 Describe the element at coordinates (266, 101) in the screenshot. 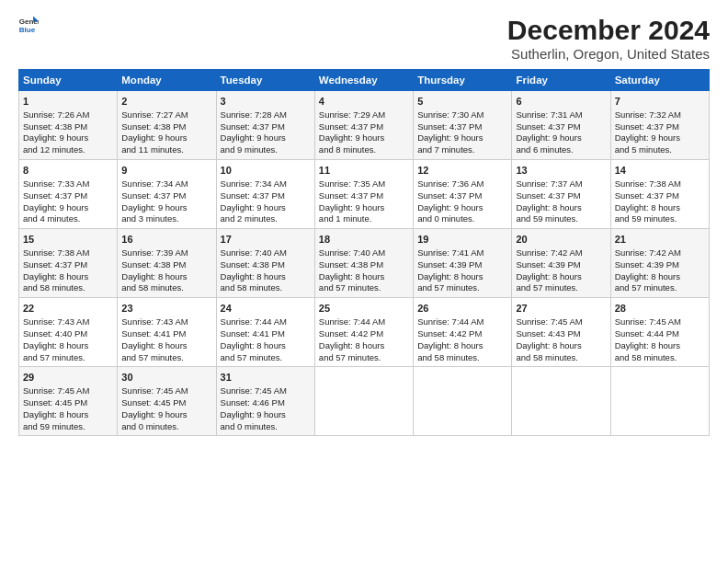

I see `day-number: 3` at that location.